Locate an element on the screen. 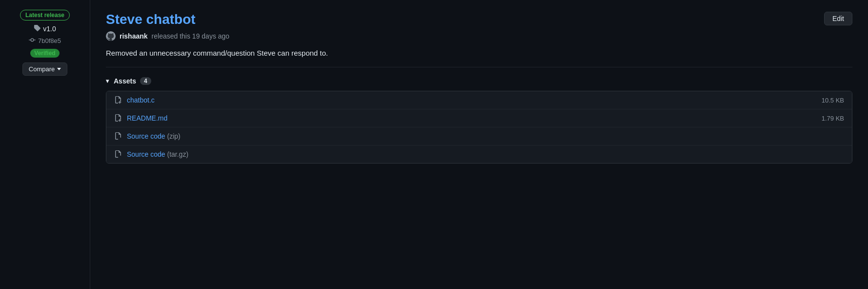 The height and width of the screenshot is (289, 868). divider is located at coordinates (479, 67).